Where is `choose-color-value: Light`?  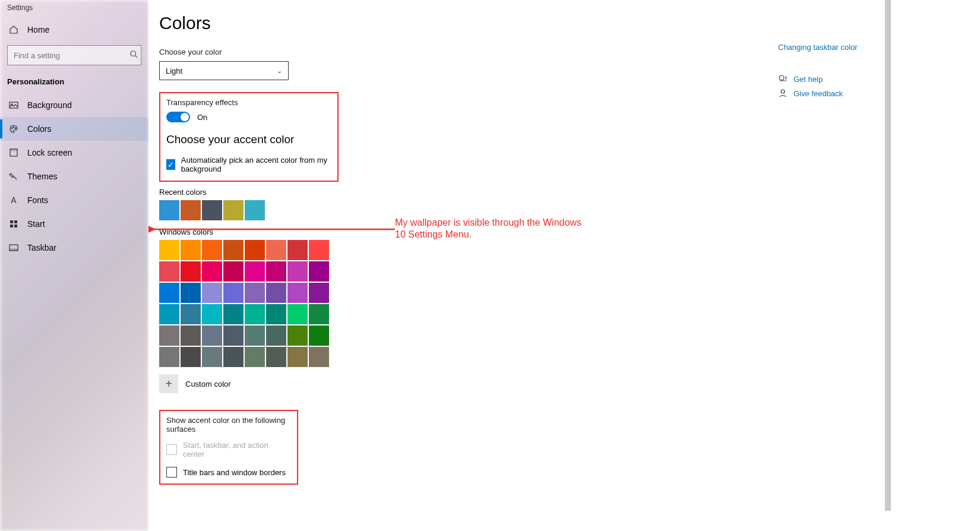
choose-color-value: Light is located at coordinates (174, 71).